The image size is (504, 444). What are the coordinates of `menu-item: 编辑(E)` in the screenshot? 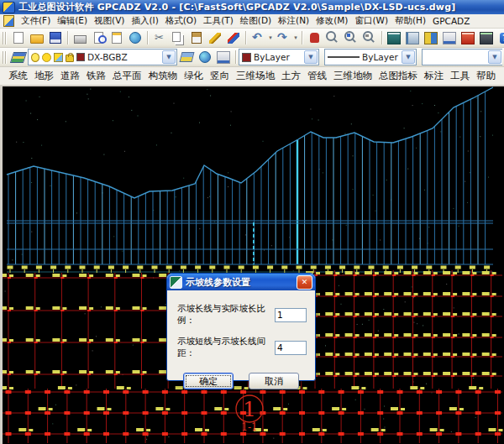 It's located at (72, 21).